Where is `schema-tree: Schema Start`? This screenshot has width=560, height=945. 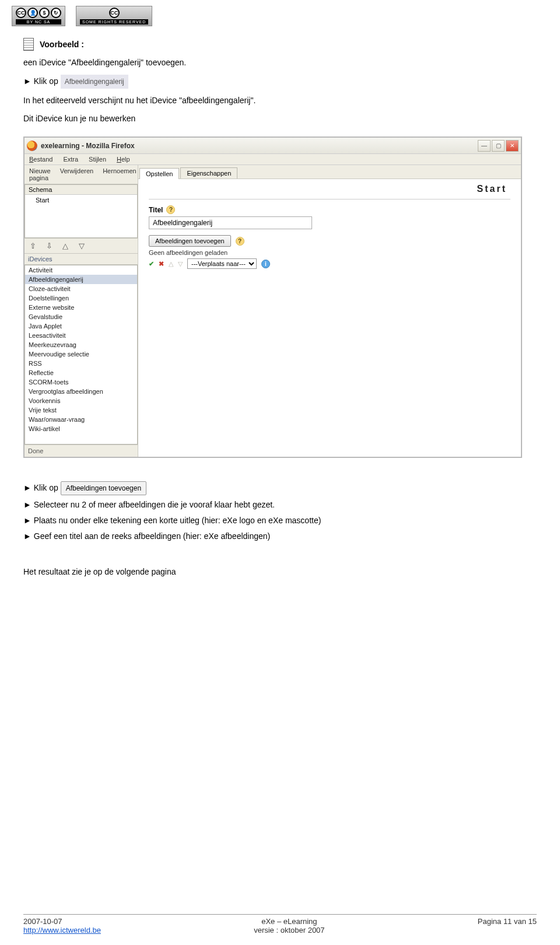
schema-tree: Schema Start is located at coordinates (81, 211).